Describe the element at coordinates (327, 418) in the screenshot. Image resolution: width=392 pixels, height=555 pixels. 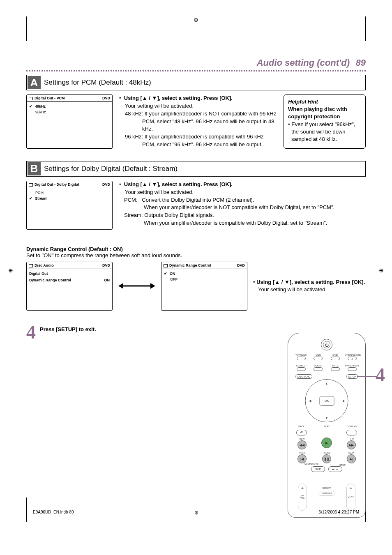
I see `dpad-down-icon: ▼` at that location.